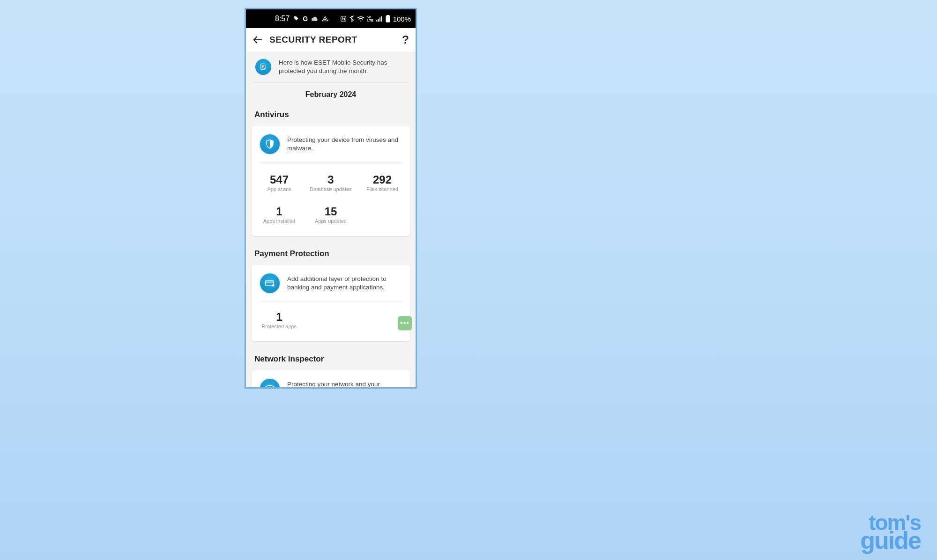 This screenshot has height=560, width=937. I want to click on section-title-payment: Payment Protection, so click(331, 253).